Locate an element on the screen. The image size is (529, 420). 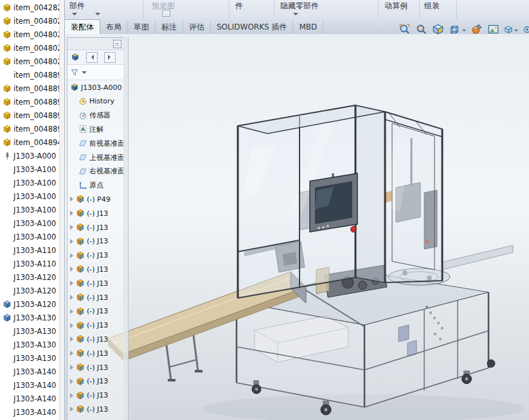
ribbon-button-motion-study: 动算例 is located at coordinates (396, 6).